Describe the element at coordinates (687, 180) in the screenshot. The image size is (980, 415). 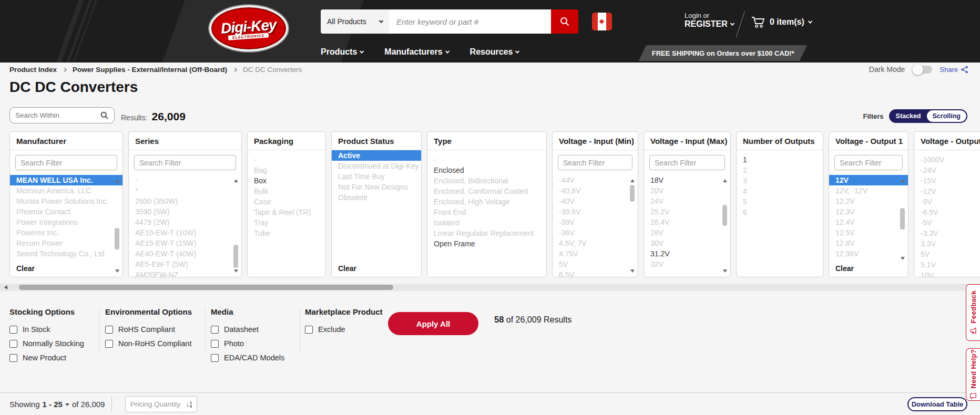
I see `filter-option: 18V` at that location.